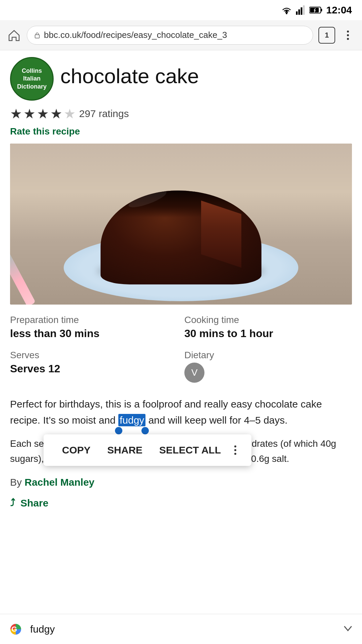 The height and width of the screenshot is (644, 362). Describe the element at coordinates (190, 450) in the screenshot. I see `select-all-button: SELECT ALL` at that location.